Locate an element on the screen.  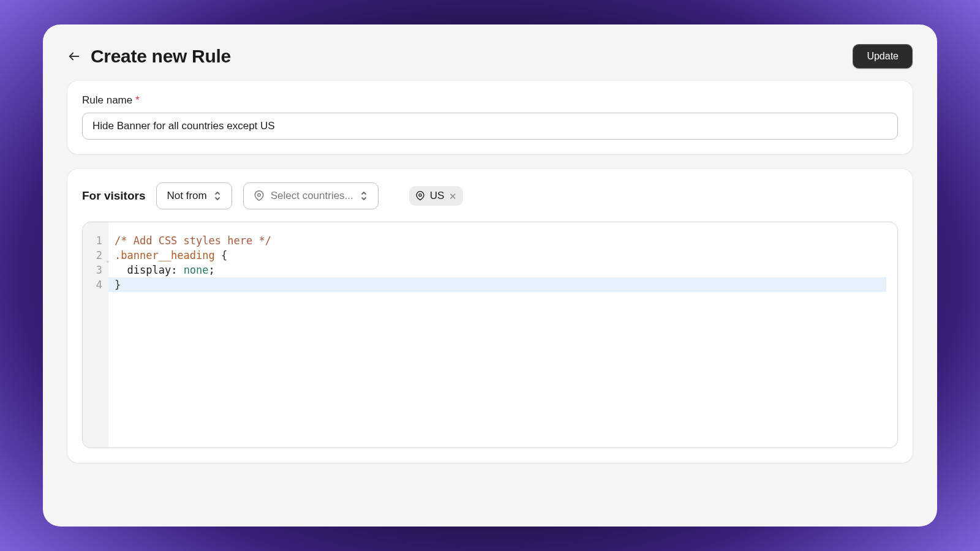
for-visitors-label: For visitors is located at coordinates (114, 196).